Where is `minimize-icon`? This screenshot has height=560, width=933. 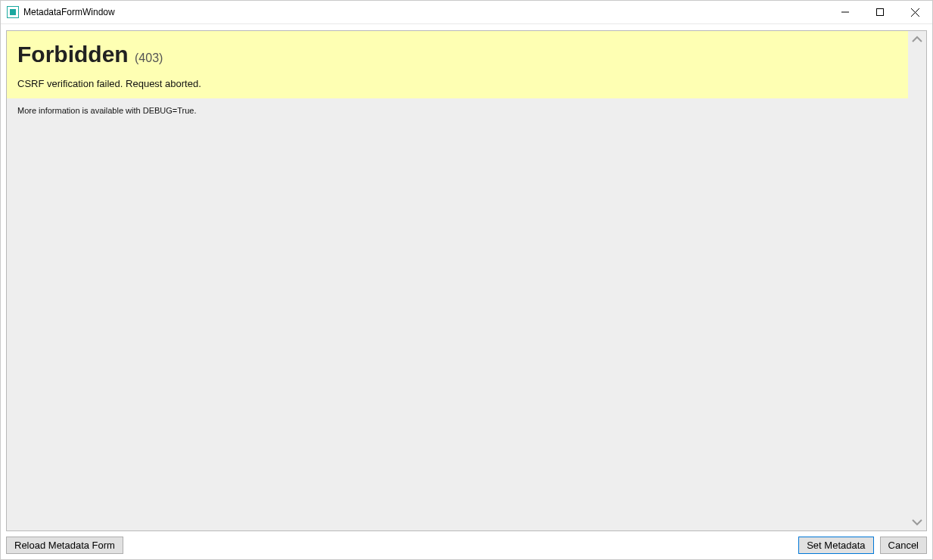
minimize-icon is located at coordinates (845, 12).